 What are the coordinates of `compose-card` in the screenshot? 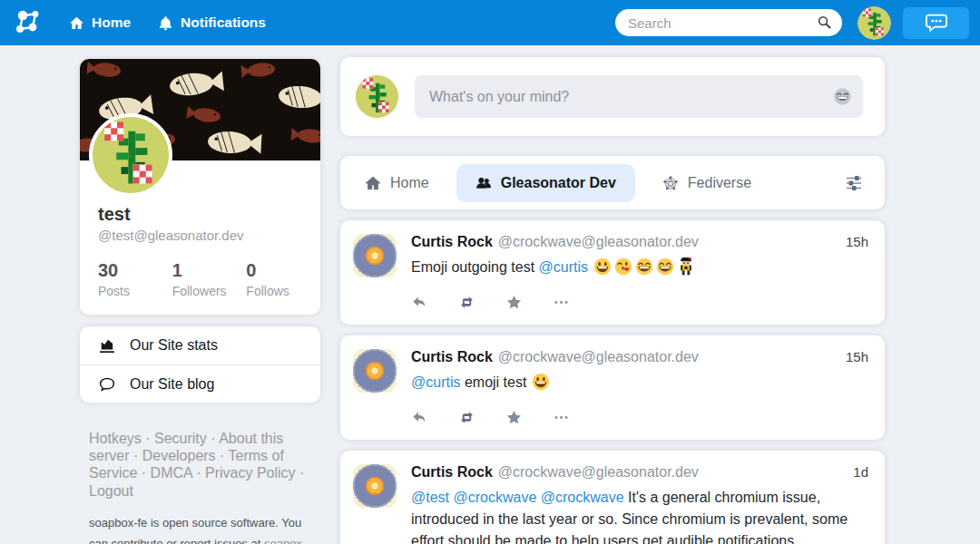 It's located at (612, 96).